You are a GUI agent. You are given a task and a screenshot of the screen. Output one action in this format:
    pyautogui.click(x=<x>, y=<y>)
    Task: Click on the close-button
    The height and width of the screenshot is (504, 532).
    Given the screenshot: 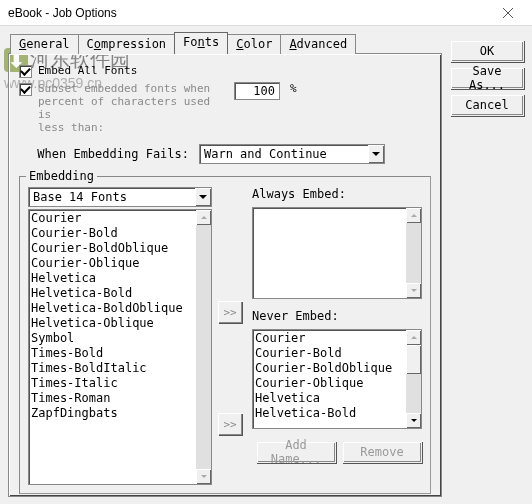 What is the action you would take?
    pyautogui.click(x=508, y=13)
    